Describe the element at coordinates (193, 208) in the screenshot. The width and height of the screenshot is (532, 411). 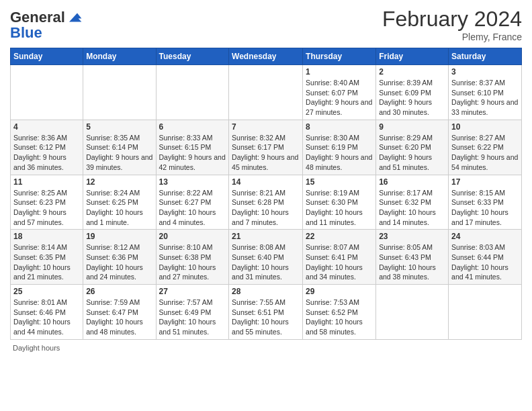
I see `day-info: Sunrise: 8:22 AM Sunset: 6:27 PM Dayligh…` at that location.